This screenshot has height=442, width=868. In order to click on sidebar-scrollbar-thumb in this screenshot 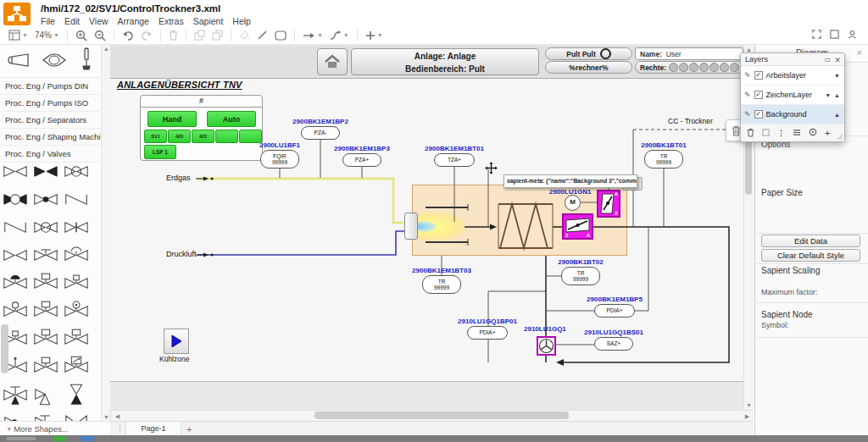, I will do `click(5, 349)`.